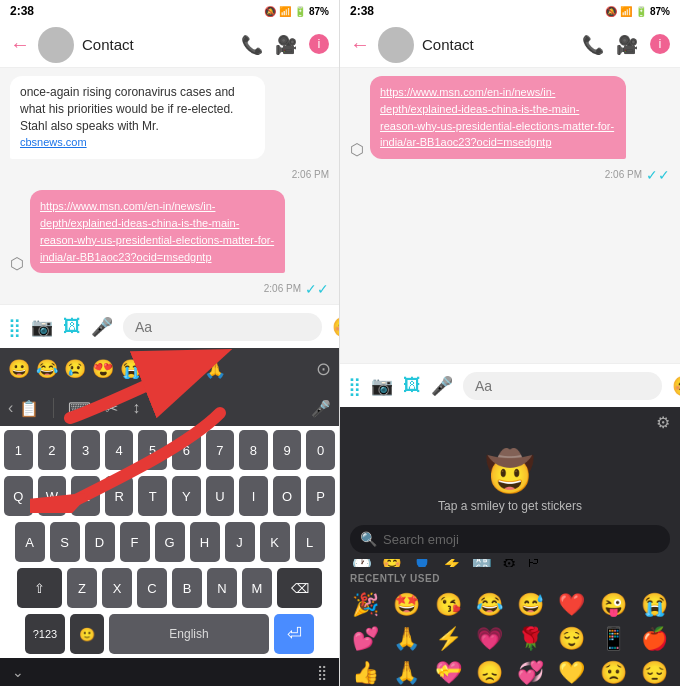 This screenshot has width=680, height=686. What do you see at coordinates (406, 605) in the screenshot?
I see `emoji-cell: 🤩` at bounding box center [406, 605].